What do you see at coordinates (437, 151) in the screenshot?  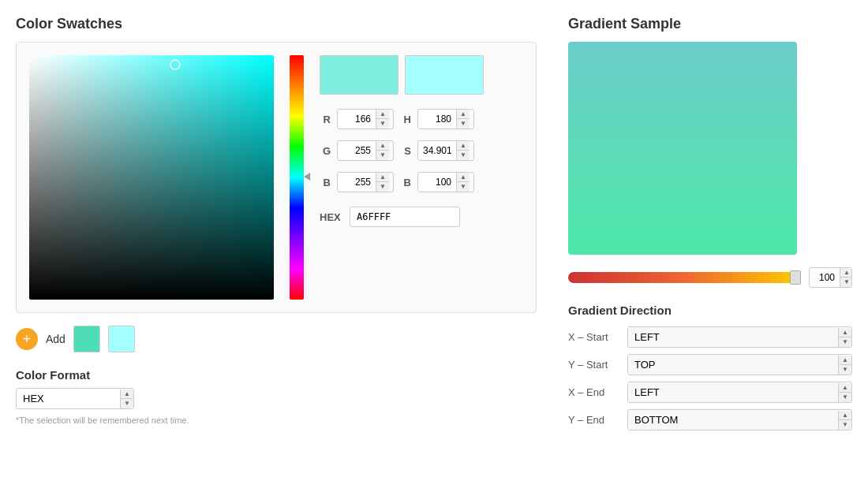 I see `s-input` at bounding box center [437, 151].